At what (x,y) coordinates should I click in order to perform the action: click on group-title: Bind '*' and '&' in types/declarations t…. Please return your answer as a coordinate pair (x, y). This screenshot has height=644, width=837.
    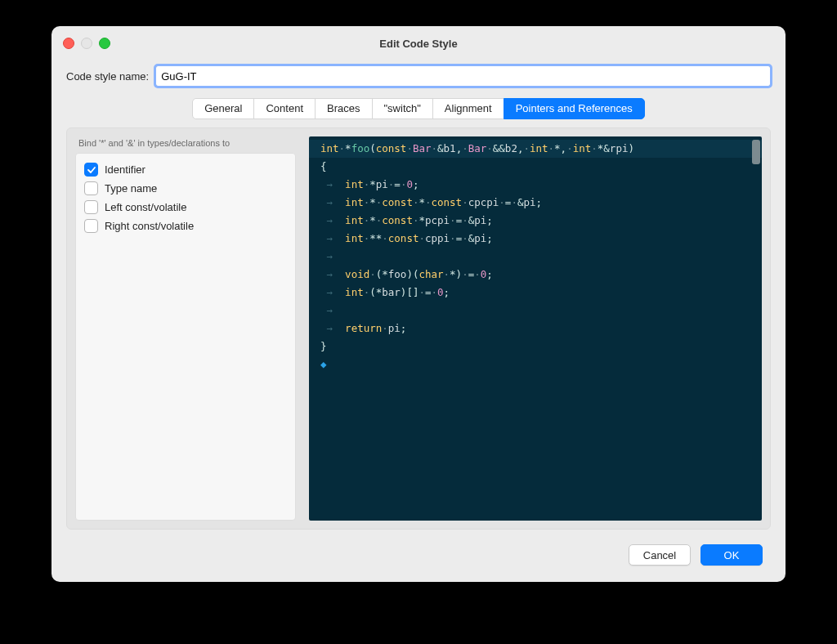
    Looking at the image, I should click on (187, 143).